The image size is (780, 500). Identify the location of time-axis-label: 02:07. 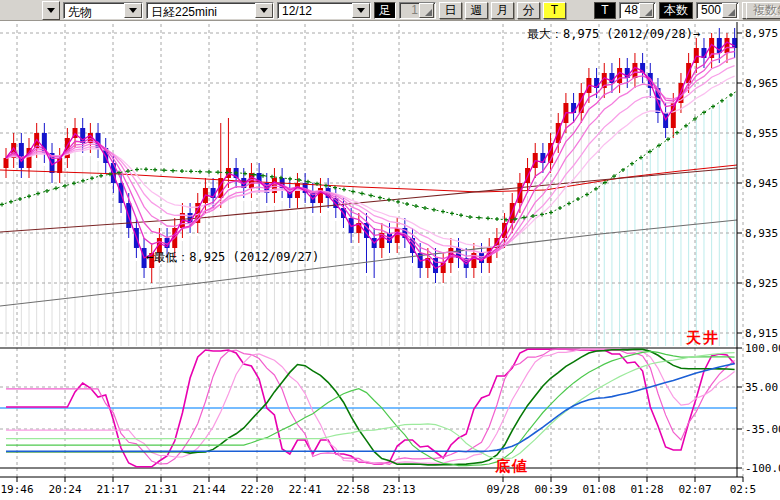
(694, 490).